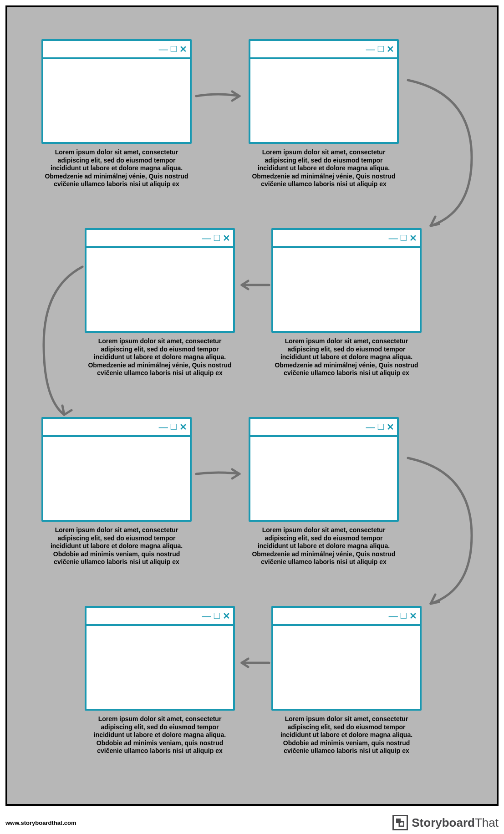 The height and width of the screenshot is (834, 504). I want to click on storyboard-cell-3: —□✕Lorem ipsum dolor sit amet, consectet…, so click(346, 303).